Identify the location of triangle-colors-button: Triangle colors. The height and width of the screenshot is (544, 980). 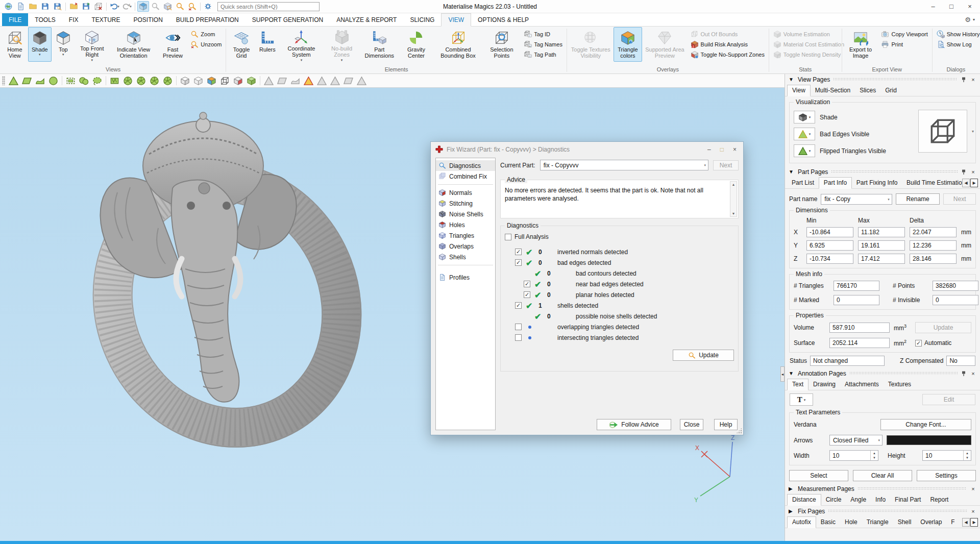
(628, 44).